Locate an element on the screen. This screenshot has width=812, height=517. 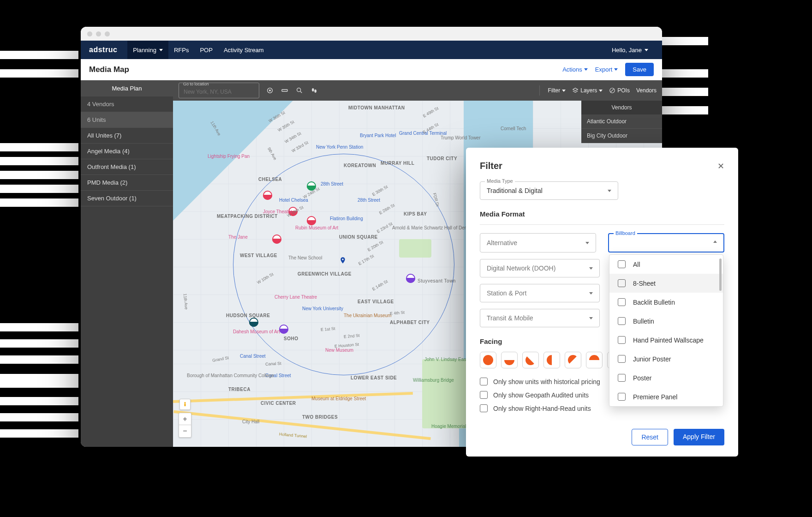
pegman-icon is located at coordinates (185, 404).